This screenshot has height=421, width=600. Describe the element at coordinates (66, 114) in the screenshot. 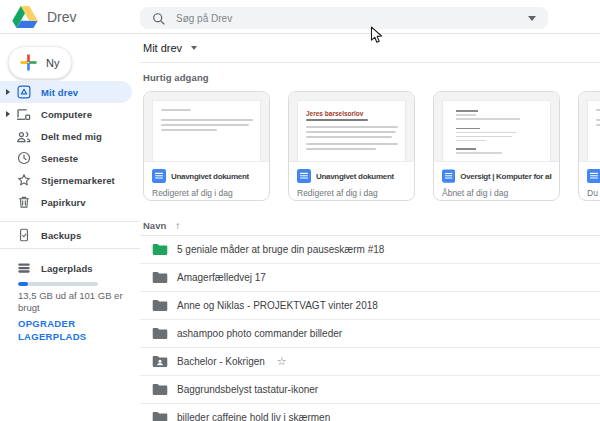

I see `sidebar-item-computere: Computere` at that location.